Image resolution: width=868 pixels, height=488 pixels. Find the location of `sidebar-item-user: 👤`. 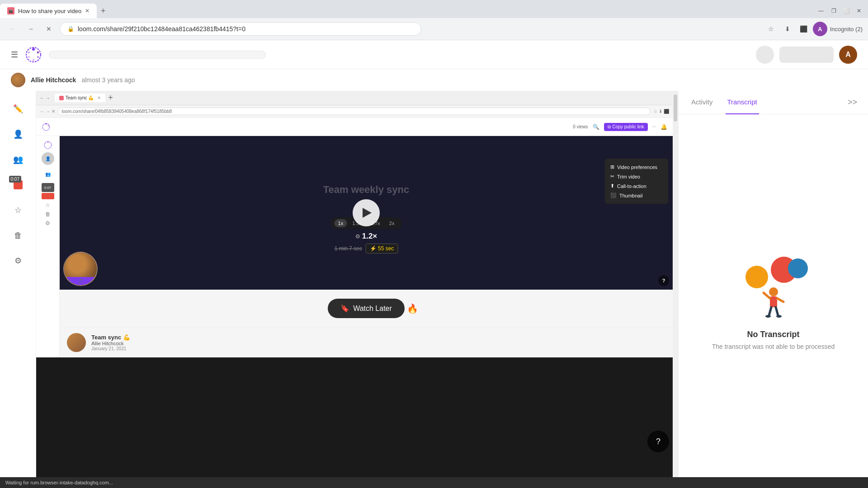

sidebar-item-user: 👤 is located at coordinates (18, 134).